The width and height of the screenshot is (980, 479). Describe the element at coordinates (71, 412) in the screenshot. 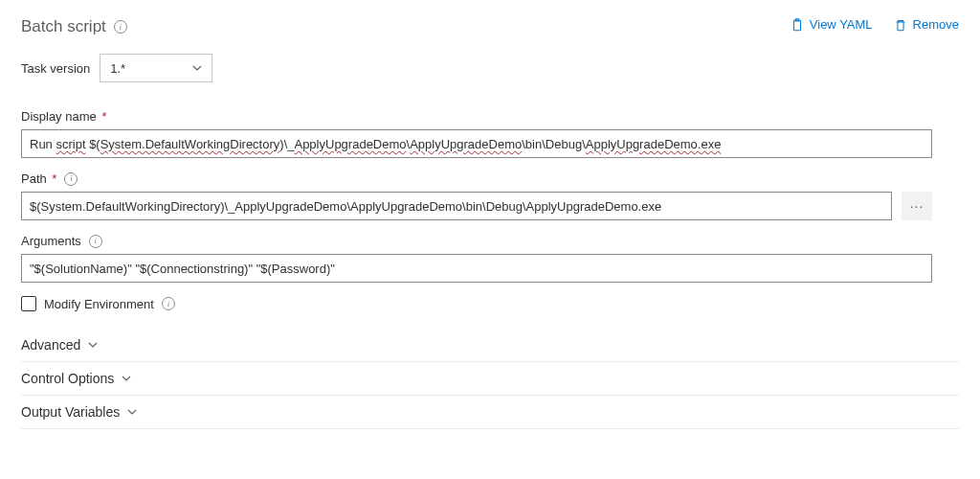

I see `section-output-label: Output Variables` at that location.